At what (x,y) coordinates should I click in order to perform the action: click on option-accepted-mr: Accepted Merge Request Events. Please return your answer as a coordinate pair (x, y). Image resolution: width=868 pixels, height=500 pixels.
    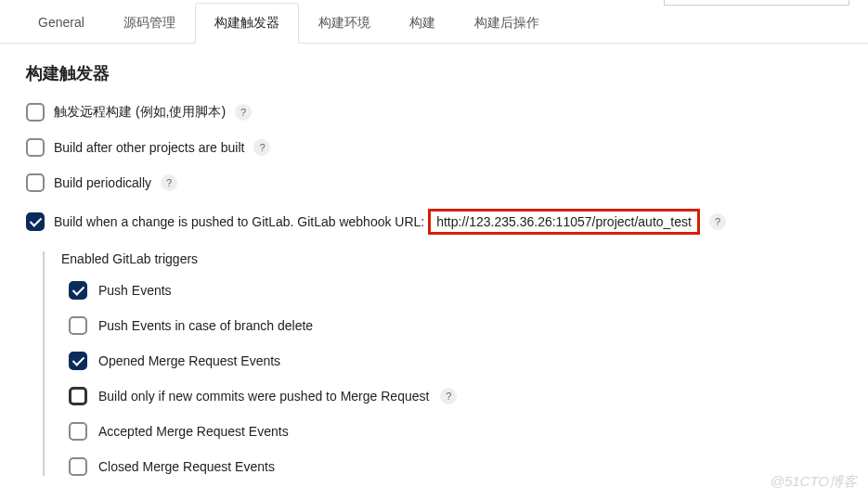
    Looking at the image, I should click on (455, 431).